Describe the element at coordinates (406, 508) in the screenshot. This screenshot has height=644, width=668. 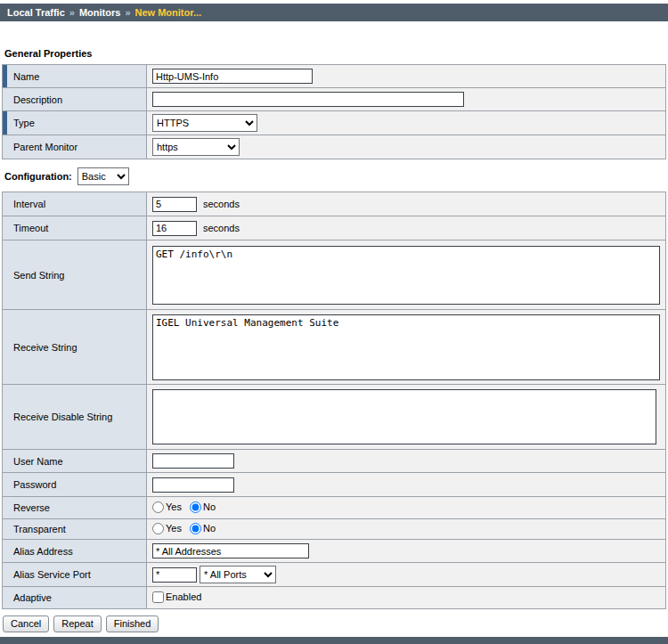
I see `reverse-value-cell: Yes No` at that location.